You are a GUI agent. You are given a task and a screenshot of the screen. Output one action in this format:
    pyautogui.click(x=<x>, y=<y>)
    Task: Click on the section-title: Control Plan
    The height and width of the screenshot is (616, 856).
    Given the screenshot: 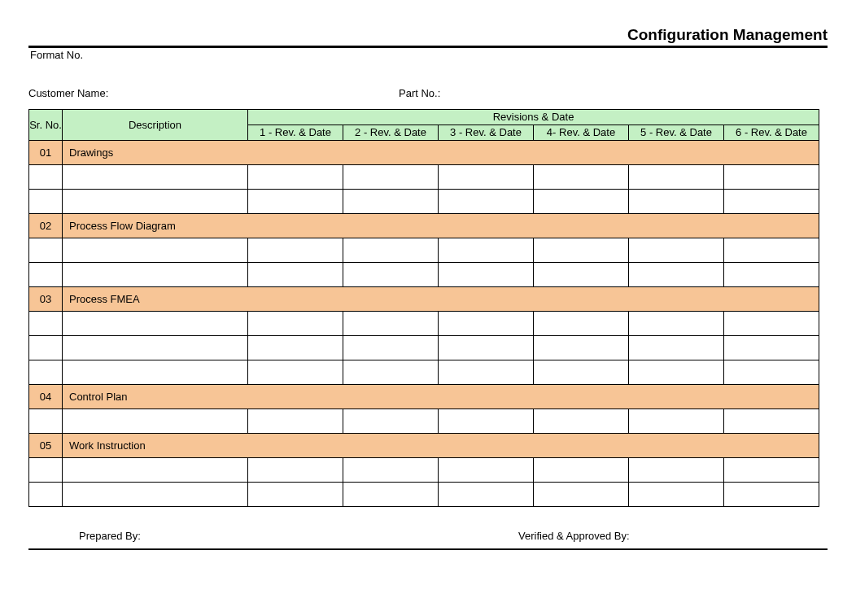 What is the action you would take?
    pyautogui.click(x=441, y=397)
    